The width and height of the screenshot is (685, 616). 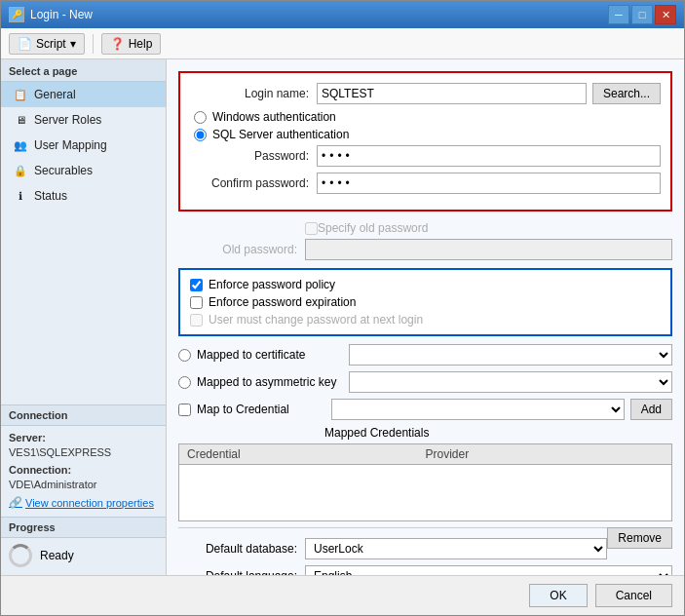 I want to click on credential-table-header: Credential Provider, so click(x=425, y=454).